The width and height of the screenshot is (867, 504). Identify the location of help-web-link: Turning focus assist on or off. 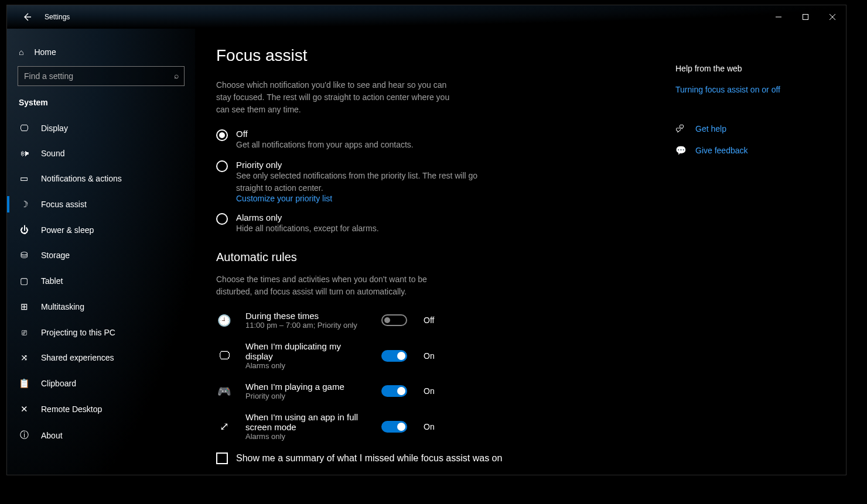
(747, 90).